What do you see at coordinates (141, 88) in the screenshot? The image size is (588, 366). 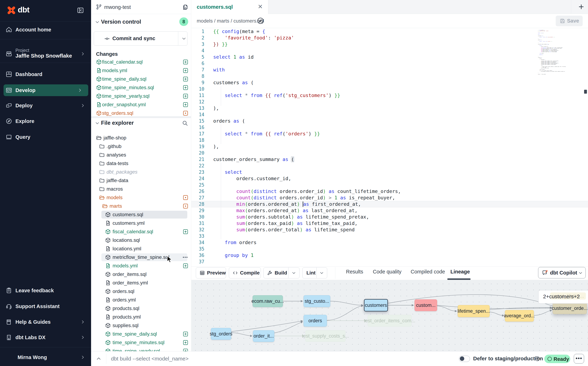 I see `change-row: time_spine_minutes.sql` at bounding box center [141, 88].